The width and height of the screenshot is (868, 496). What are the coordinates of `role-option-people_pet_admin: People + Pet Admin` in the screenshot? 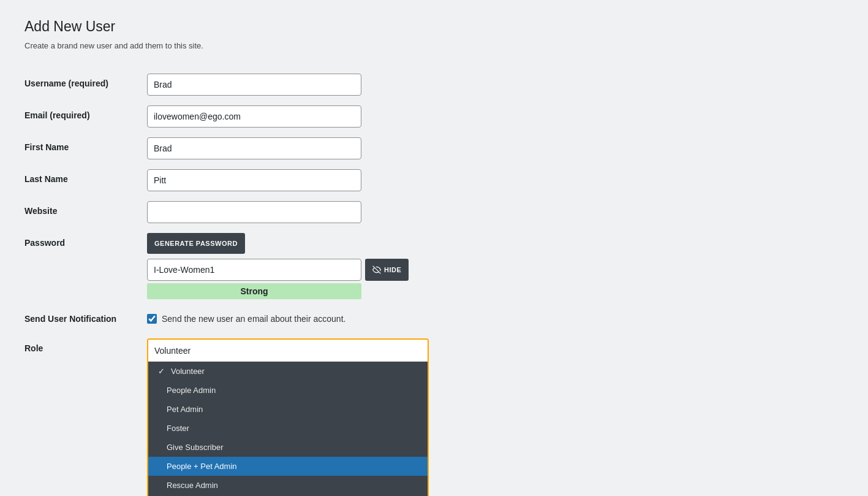 It's located at (288, 466).